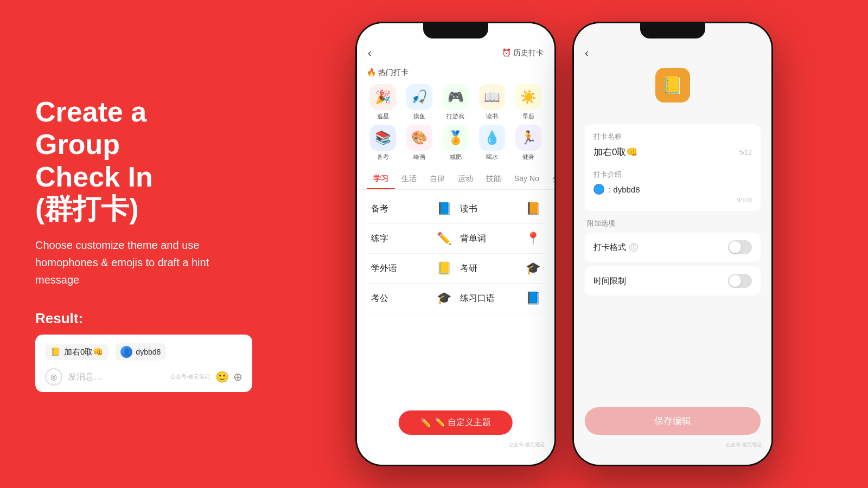 The height and width of the screenshot is (488, 868). Describe the element at coordinates (419, 116) in the screenshot. I see `icon-label: 摸鱼` at that location.